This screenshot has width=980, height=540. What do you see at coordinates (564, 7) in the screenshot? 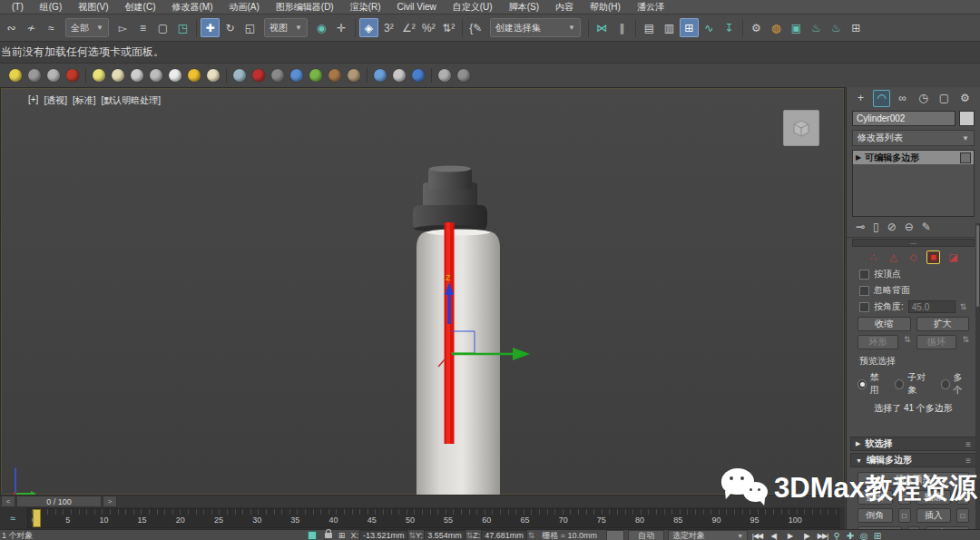
I see `menu-item: 内容` at bounding box center [564, 7].